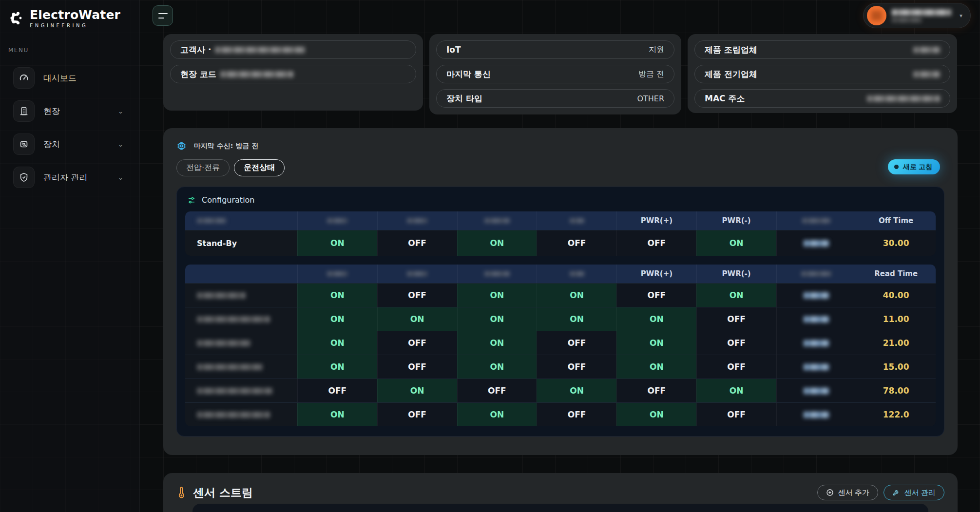 The image size is (980, 512). Describe the element at coordinates (81, 177) in the screenshot. I see `sidebar-item-label: 관리자 관리` at that location.